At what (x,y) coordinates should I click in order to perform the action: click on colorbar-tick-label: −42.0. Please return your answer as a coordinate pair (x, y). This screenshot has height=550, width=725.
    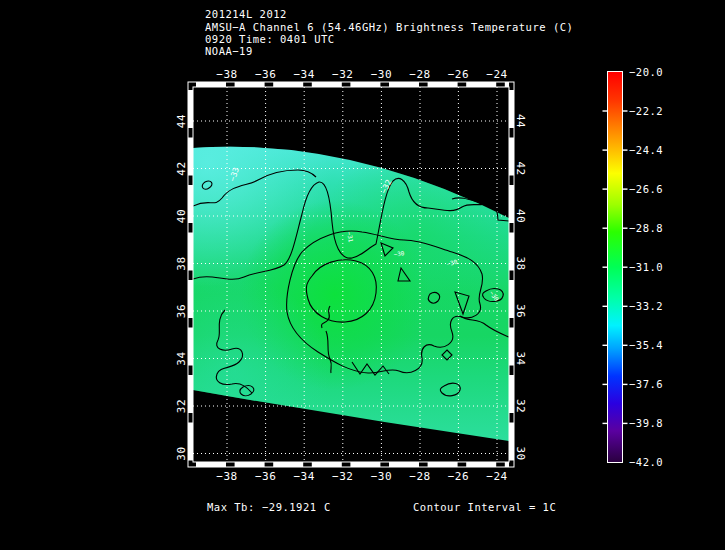
    Looking at the image, I should click on (646, 462).